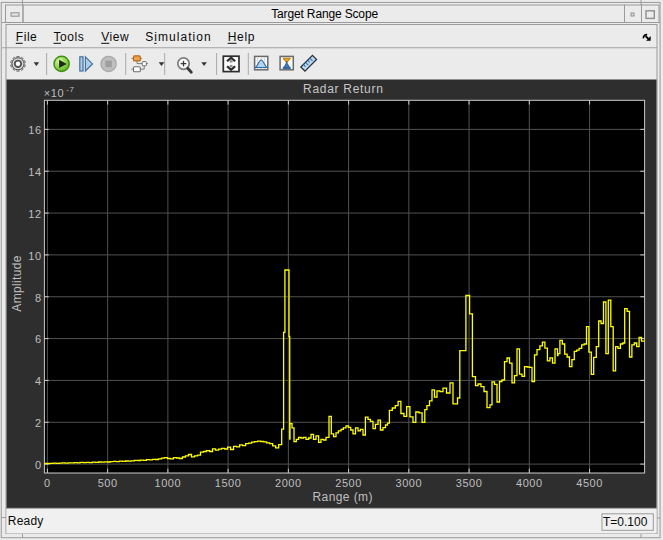 The height and width of the screenshot is (540, 663). Describe the element at coordinates (34, 256) in the screenshot. I see `svg-text: 10` at that location.